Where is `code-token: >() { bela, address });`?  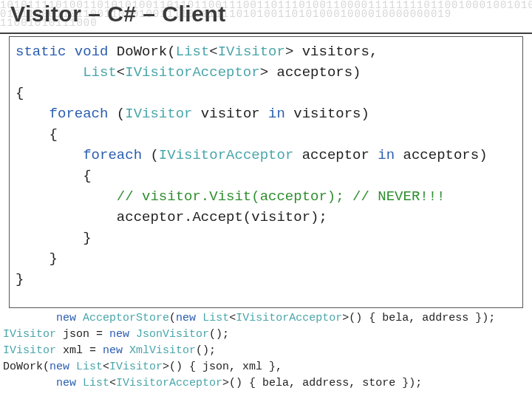
code-token: >() { bela, address }); is located at coordinates (418, 318).